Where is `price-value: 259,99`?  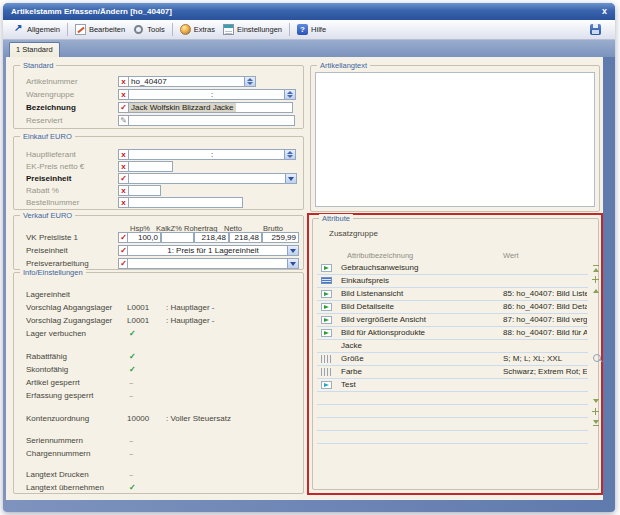
price-value: 259,99 is located at coordinates (280, 238).